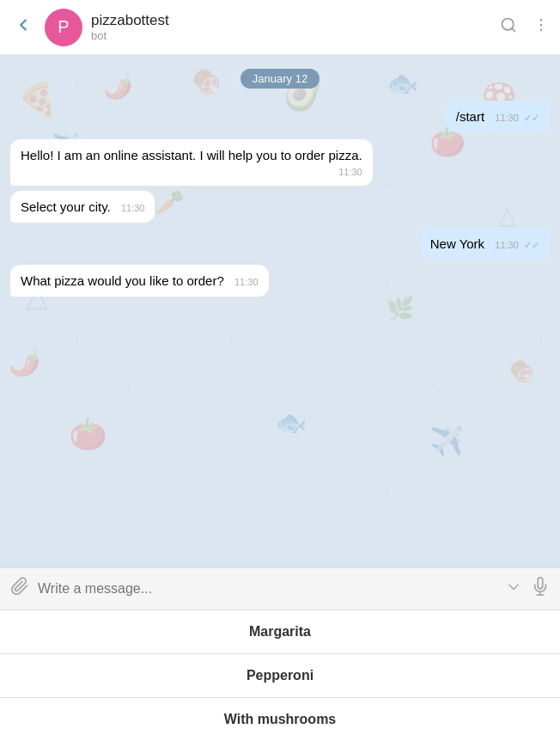 The height and width of the screenshot is (741, 560). Describe the element at coordinates (295, 36) in the screenshot. I see `bot-status: bot` at that location.